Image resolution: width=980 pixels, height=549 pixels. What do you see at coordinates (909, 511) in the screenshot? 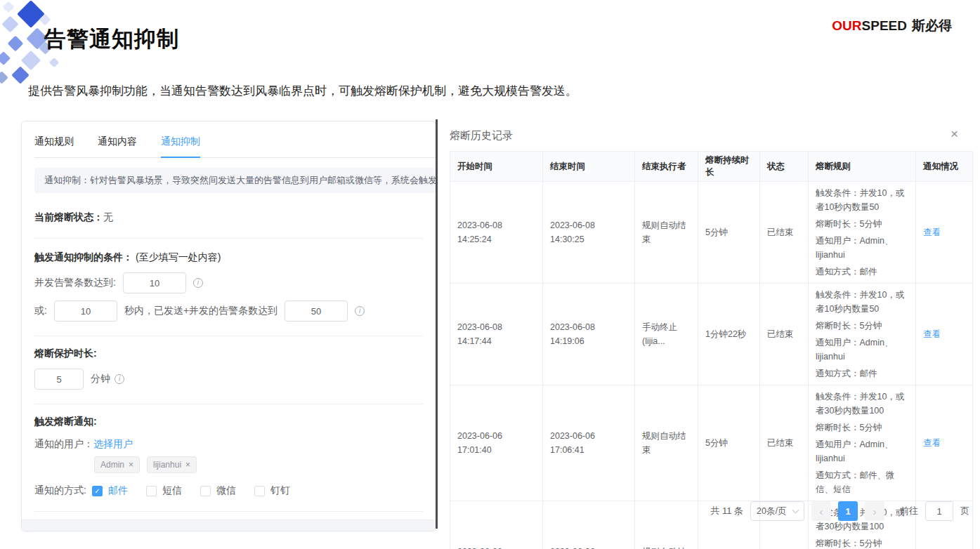
I see `goto-label: 前往` at bounding box center [909, 511].